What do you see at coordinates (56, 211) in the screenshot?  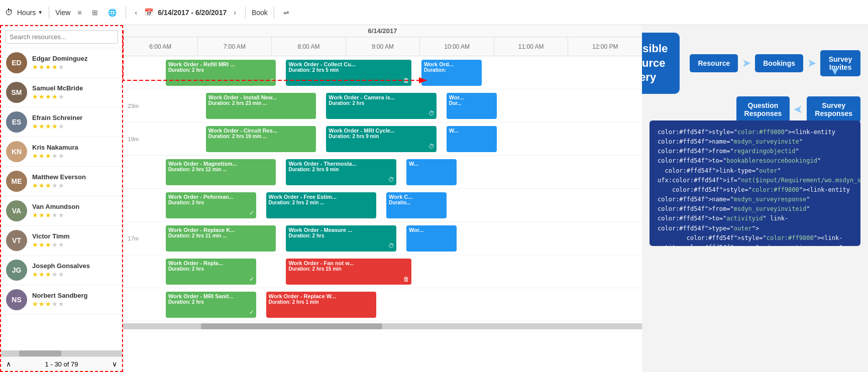 I see `resource-info: Van Amundson ★★★★★` at bounding box center [56, 211].